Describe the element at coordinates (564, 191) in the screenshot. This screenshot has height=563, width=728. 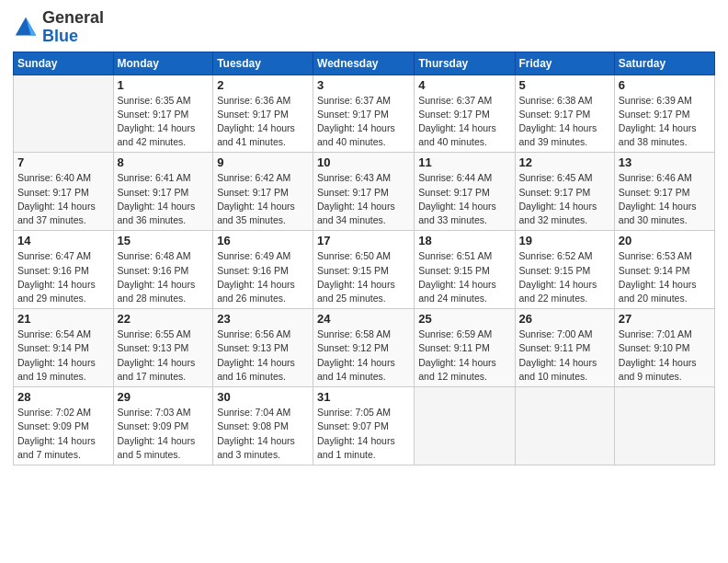
I see `calendar-cell: 12Sunrise: 6:45 AM Sunset: 9:17 PM Dayli…` at that location.